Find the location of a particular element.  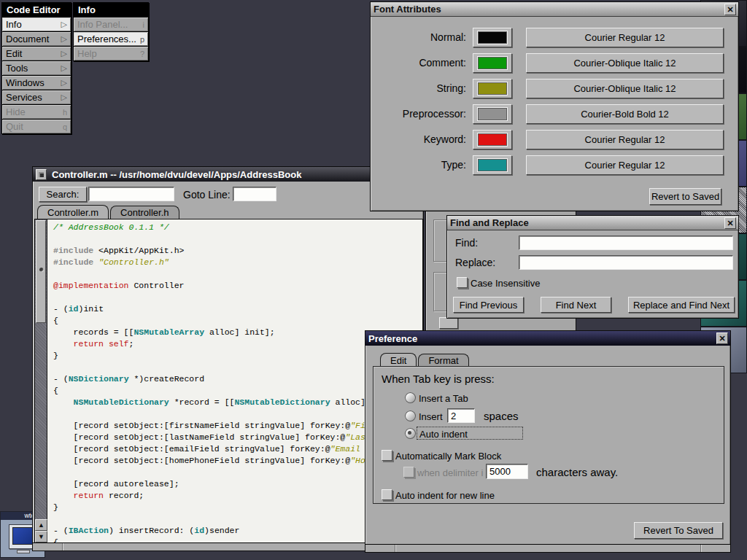

editor-window-title: Controller.m -- /usr/home/dvu/devel/Apps… is located at coordinates (177, 175).